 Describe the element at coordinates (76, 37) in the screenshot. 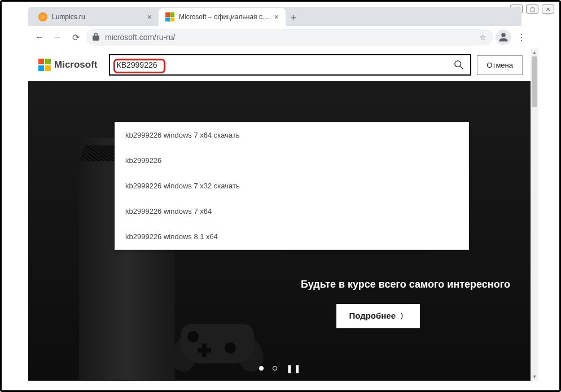

I see `reload-button: ⟳` at that location.